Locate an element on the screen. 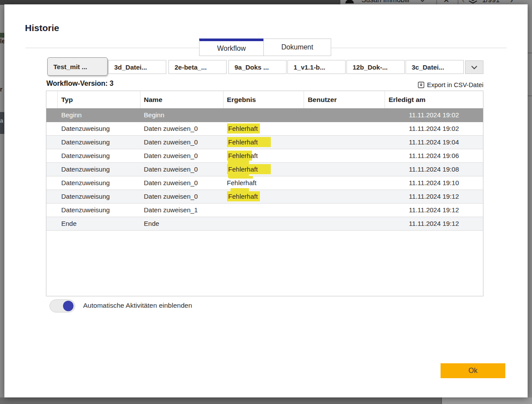 The image size is (532, 404). header-cell-name: Name is located at coordinates (182, 100).